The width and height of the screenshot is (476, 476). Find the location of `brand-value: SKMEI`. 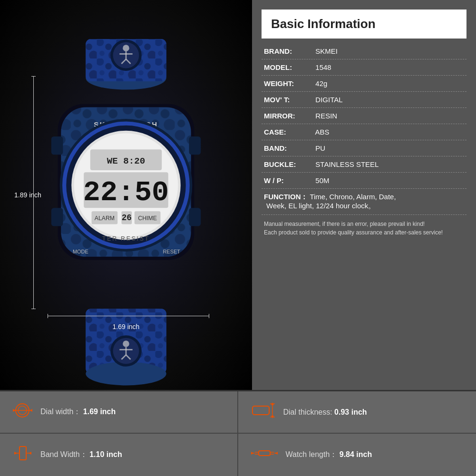

brand-value: SKMEI is located at coordinates (388, 51).